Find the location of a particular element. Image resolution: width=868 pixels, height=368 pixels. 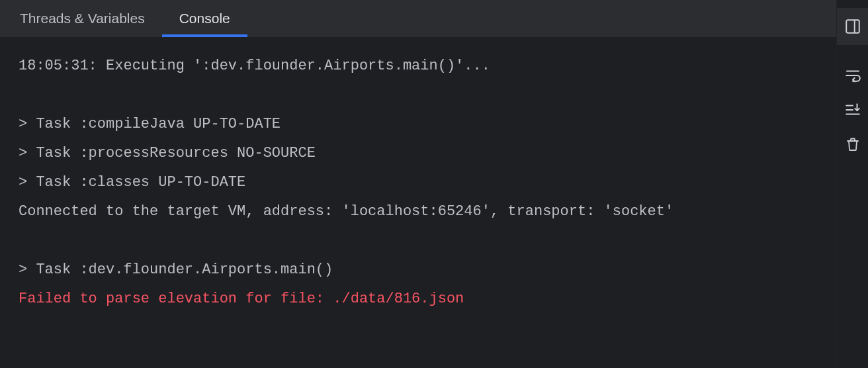

tab-label: Threads & Variables is located at coordinates (82, 19).